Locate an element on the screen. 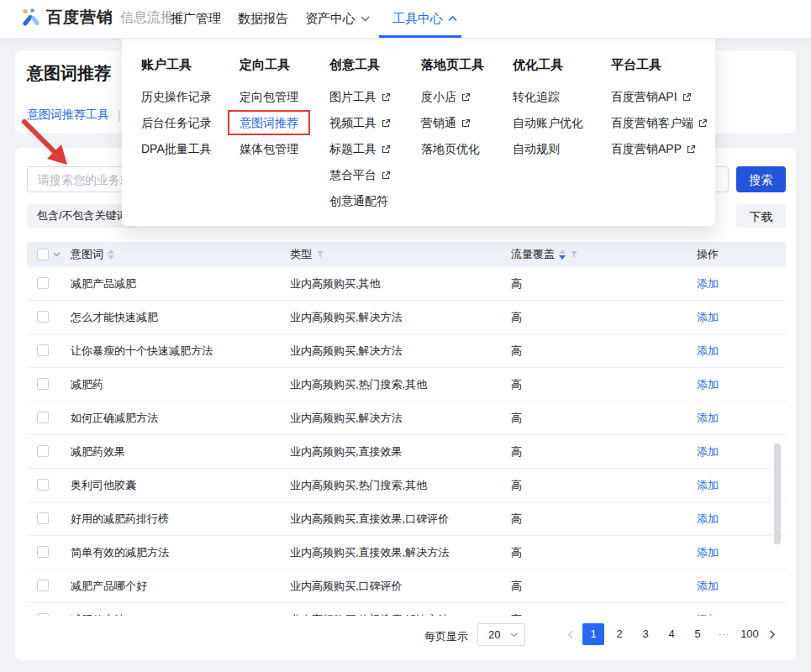  dropdown-item: 标题工具 is located at coordinates (360, 150).